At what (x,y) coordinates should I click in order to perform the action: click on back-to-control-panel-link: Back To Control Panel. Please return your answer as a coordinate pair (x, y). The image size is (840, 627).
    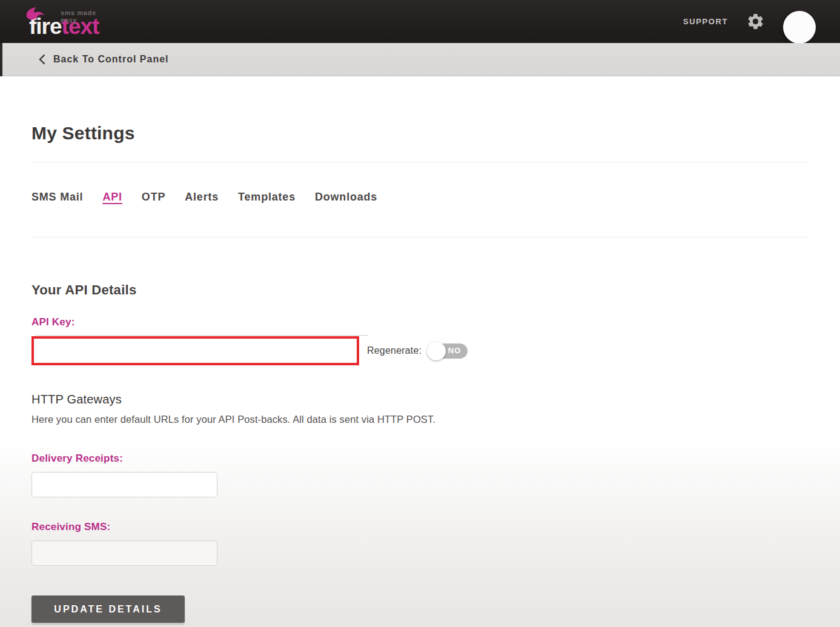
    Looking at the image, I should click on (104, 59).